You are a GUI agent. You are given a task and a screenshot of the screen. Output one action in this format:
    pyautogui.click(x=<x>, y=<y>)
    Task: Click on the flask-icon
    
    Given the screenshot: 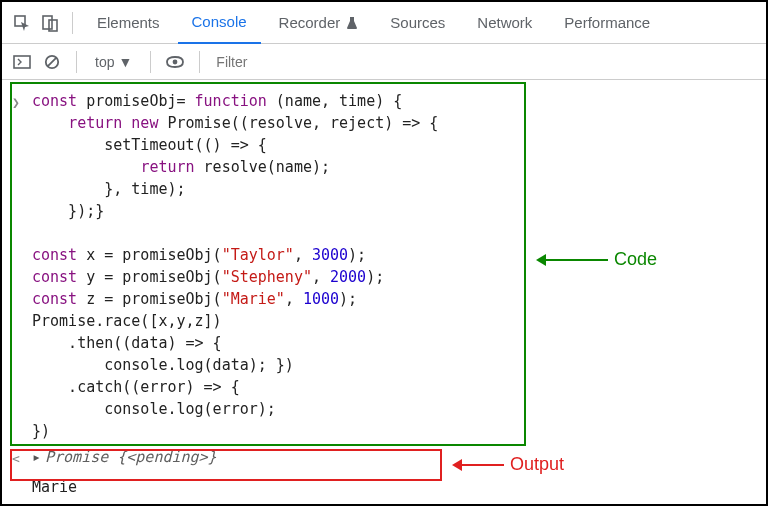 What is the action you would take?
    pyautogui.click(x=352, y=23)
    